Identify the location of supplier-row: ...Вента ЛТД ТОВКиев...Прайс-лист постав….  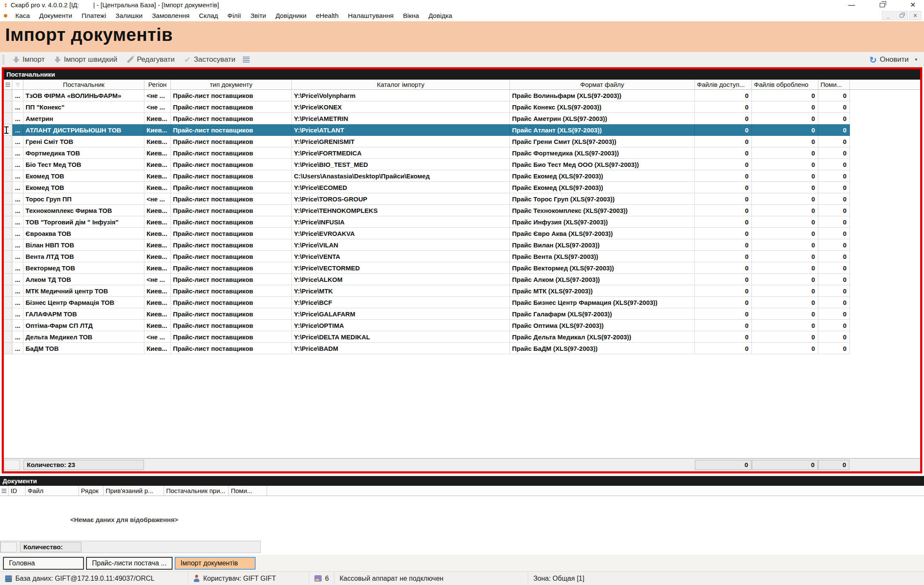
(462, 256).